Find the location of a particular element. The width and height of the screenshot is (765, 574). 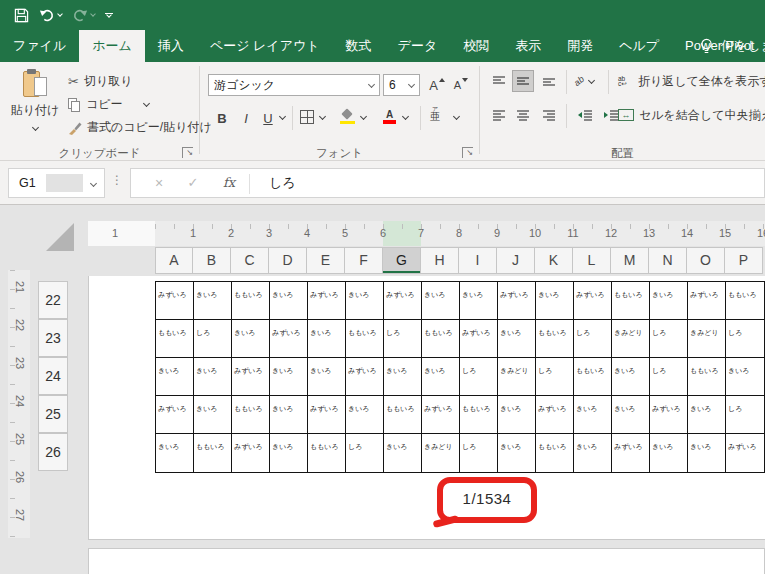

column-header-b: B is located at coordinates (212, 260).